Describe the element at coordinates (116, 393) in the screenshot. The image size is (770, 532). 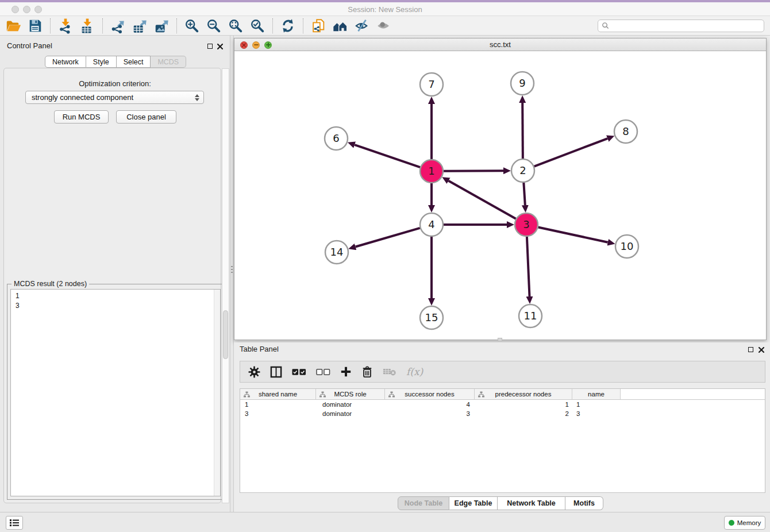
I see `mcds-result-text: 1 3` at that location.